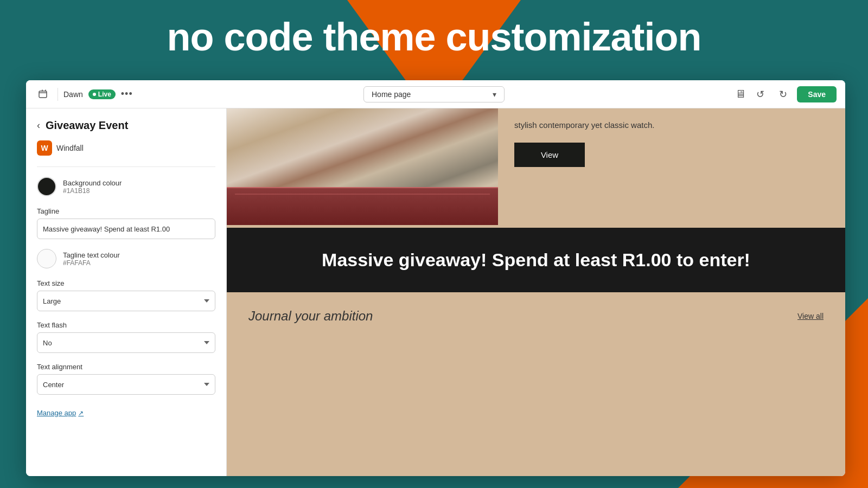 The width and height of the screenshot is (868, 488). I want to click on sidebar-back-button: ‹, so click(39, 126).